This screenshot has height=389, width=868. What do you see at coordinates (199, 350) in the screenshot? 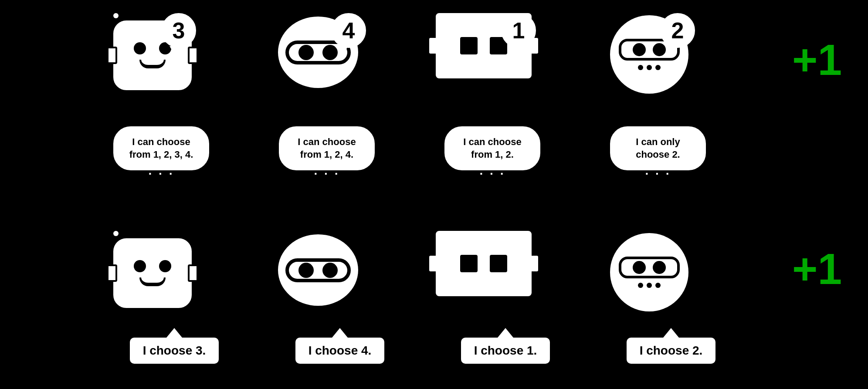
I see `choice-num-1: 3` at bounding box center [199, 350].